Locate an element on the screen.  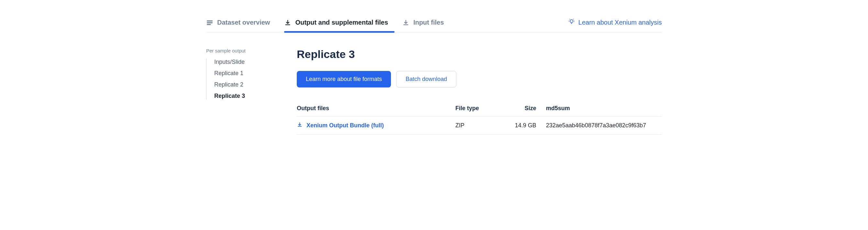
output-files-table: Output files File type Size md5sum is located at coordinates (479, 118).